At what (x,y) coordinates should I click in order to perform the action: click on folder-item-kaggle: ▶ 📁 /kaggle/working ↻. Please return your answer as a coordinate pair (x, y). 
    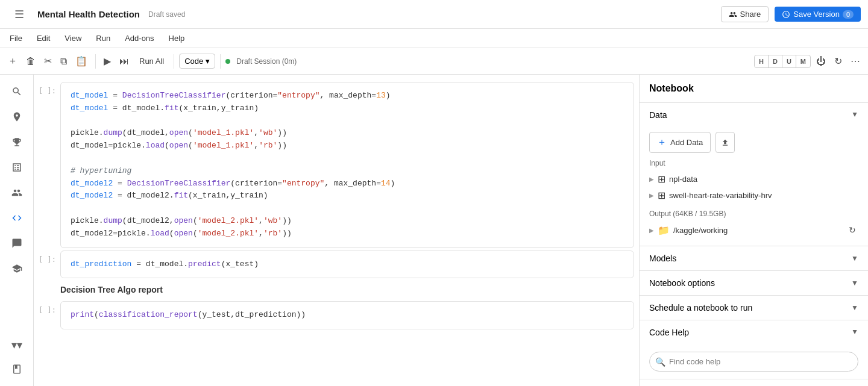
    Looking at the image, I should click on (753, 230).